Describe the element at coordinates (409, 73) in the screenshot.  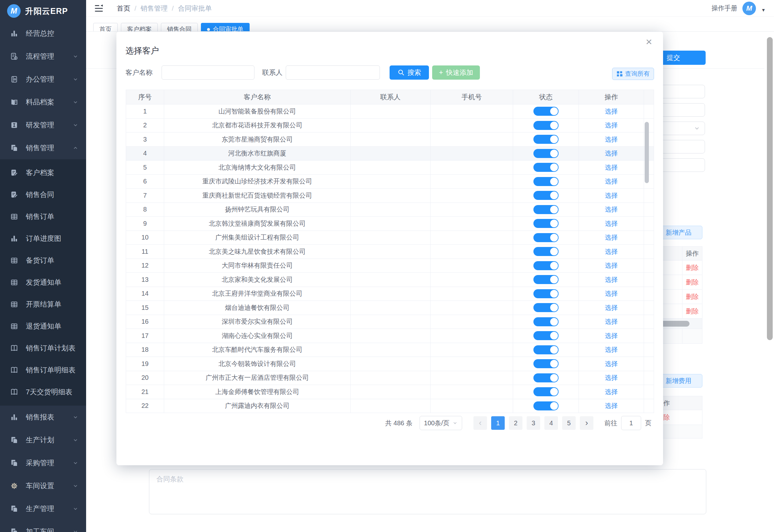
I see `search-button: 搜索` at that location.